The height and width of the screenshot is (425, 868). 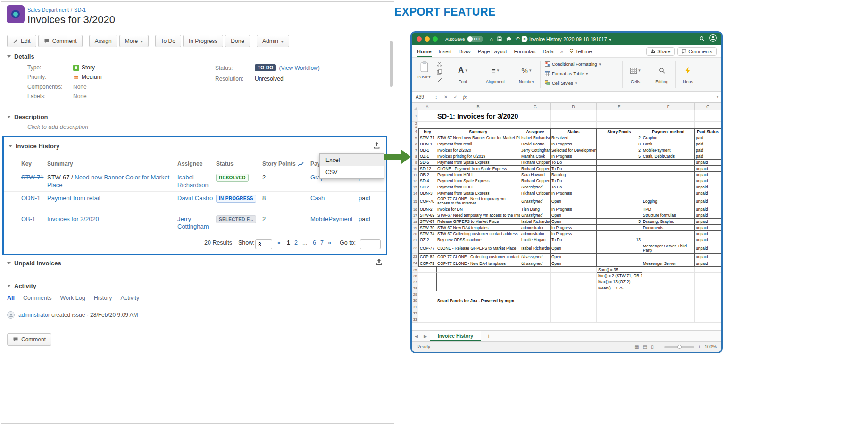 I want to click on name-box-spinner: ▴▾, so click(x=436, y=97).